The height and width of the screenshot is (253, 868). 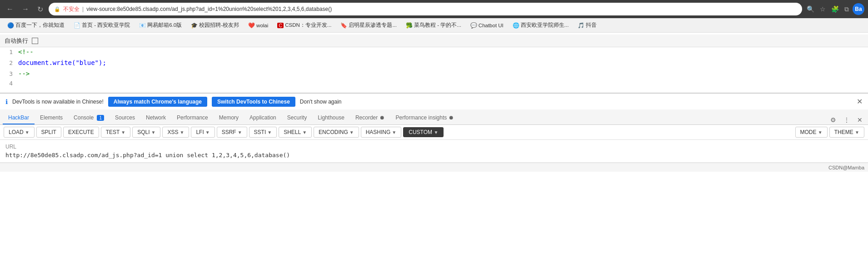 What do you see at coordinates (474, 25) in the screenshot?
I see `chatbot-icon: 💬` at bounding box center [474, 25].